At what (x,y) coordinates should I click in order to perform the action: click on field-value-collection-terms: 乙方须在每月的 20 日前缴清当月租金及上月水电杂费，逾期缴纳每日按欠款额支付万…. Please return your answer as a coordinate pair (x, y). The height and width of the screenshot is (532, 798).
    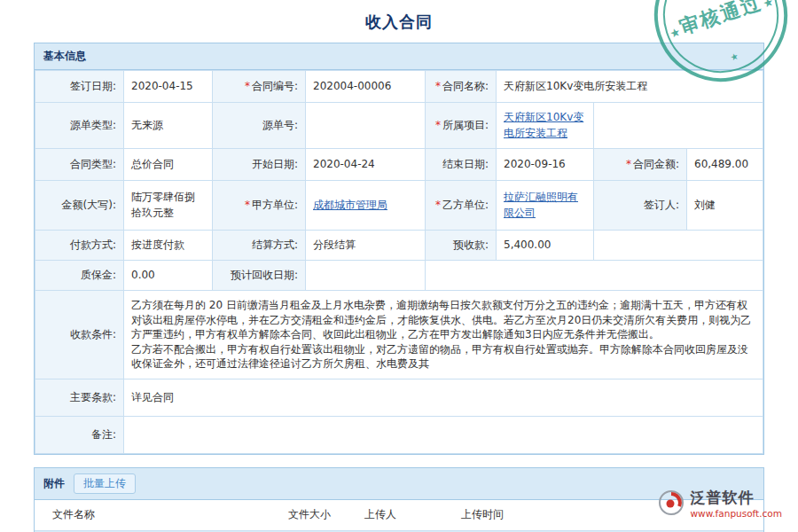
    Looking at the image, I should click on (443, 335).